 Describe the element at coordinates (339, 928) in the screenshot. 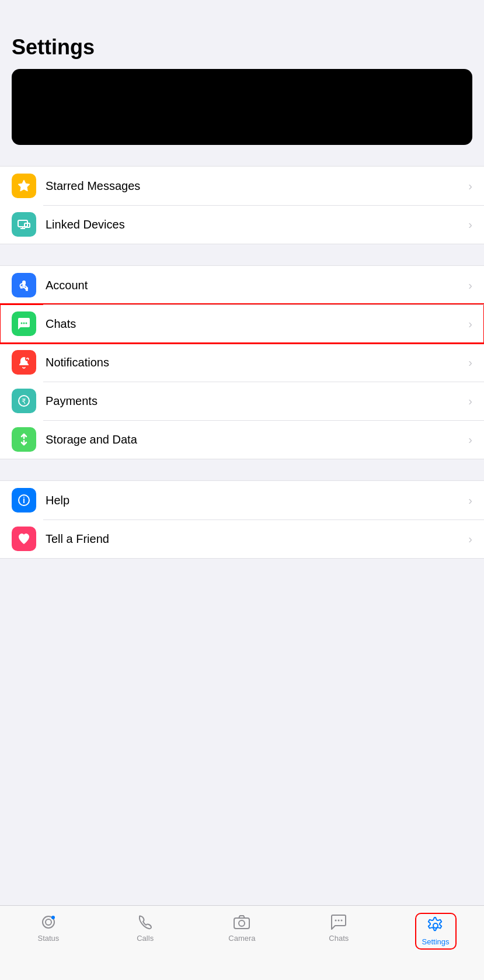

I see `tab-item-chats: Chats` at that location.